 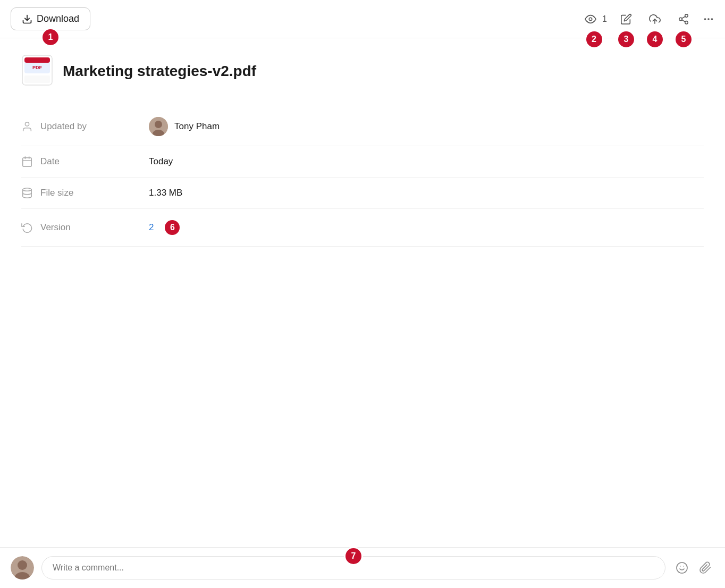 I want to click on comment-badge: 7, so click(x=353, y=556).